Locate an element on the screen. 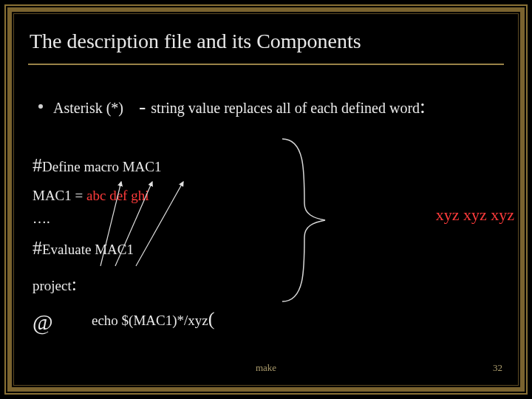 This screenshot has width=532, height=399. open-paren: ( is located at coordinates (211, 319).